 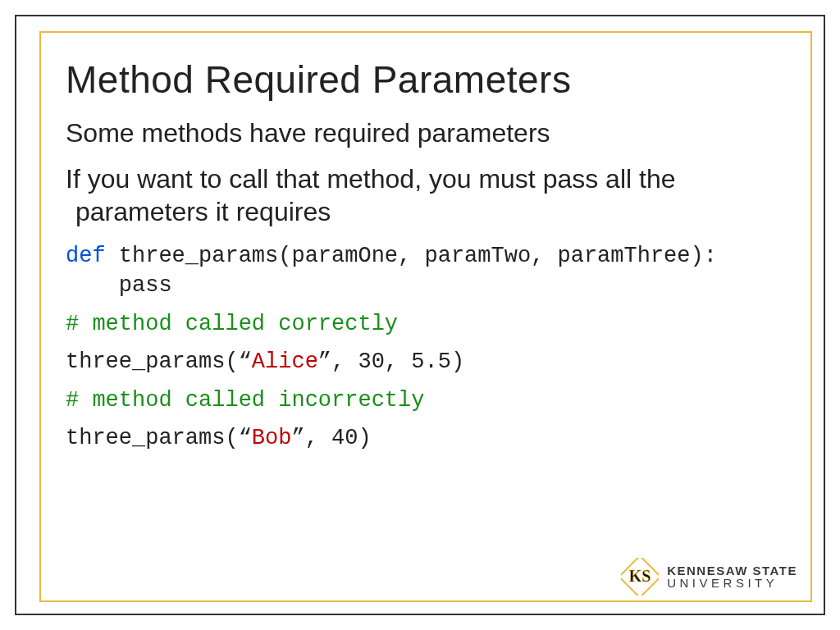 What do you see at coordinates (391, 362) in the screenshot?
I see `code-text: ”, 30, 5.5)` at bounding box center [391, 362].